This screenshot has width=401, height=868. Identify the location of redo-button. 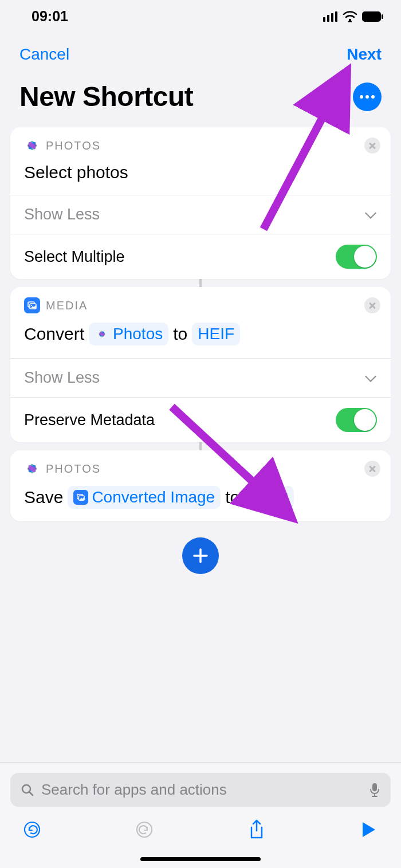
(144, 830).